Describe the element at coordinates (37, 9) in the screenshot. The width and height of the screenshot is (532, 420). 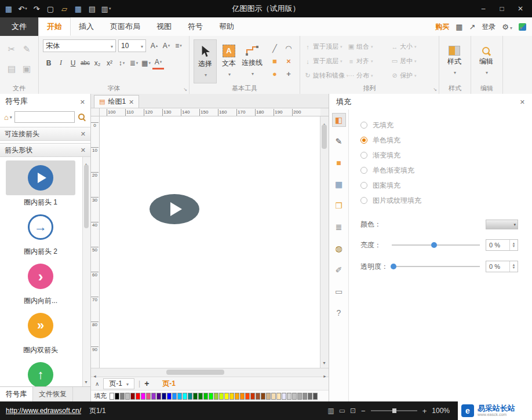
I see `redo-icon: ↷` at that location.